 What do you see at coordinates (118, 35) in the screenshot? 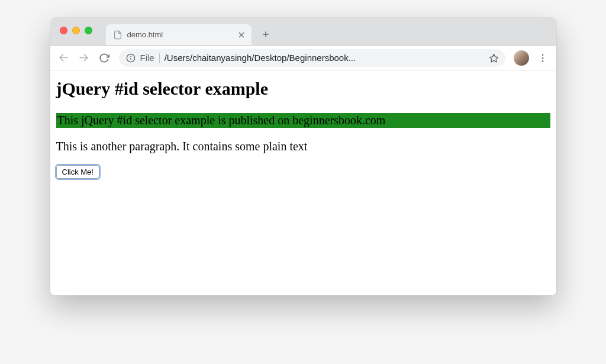
I see `file-icon` at bounding box center [118, 35].